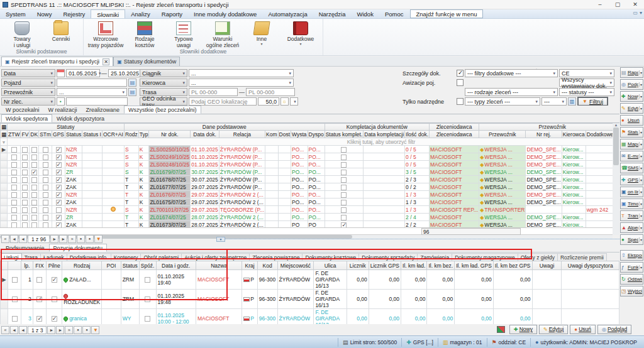 This screenshot has width=644, height=348. Describe the element at coordinates (631, 291) in the screenshot. I see `wyjście-button: ◳Wyjście` at that location.